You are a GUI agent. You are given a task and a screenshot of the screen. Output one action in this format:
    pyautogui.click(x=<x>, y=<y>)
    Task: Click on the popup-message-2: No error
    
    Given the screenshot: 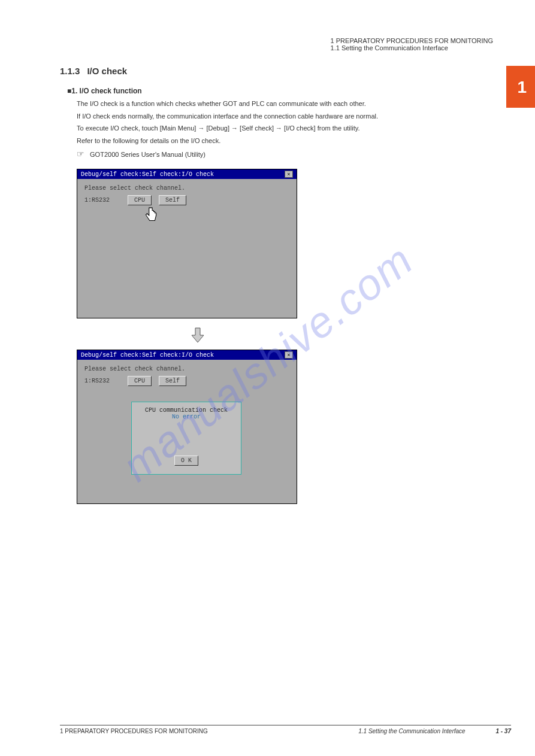 What is the action you would take?
    pyautogui.click(x=186, y=417)
    